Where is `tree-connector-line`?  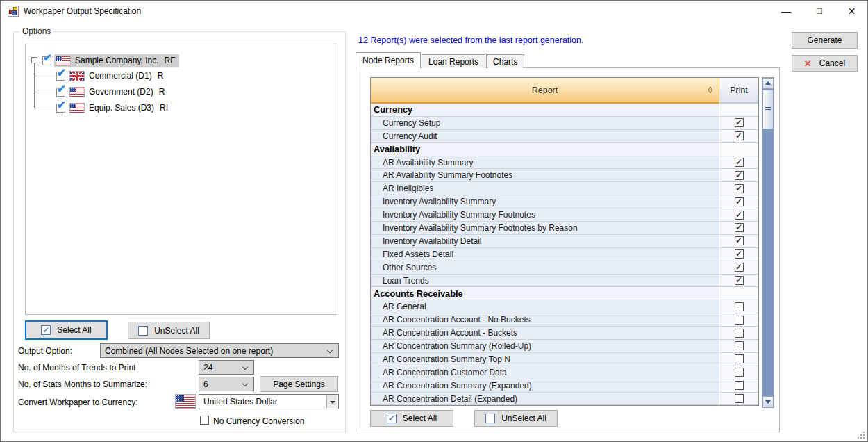 tree-connector-line is located at coordinates (44, 108).